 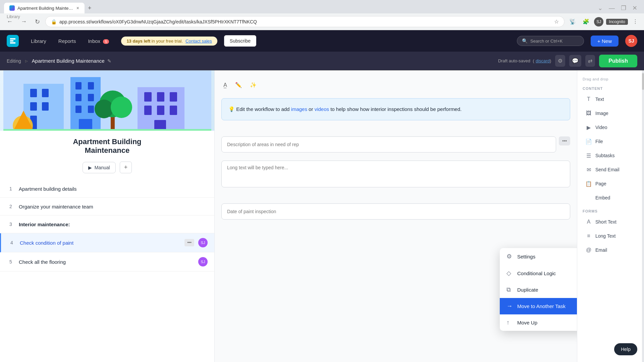 What do you see at coordinates (305, 21) in the screenshot?
I see `address-bar: 🔒 app.process.st/workflows/oX0FyG3dnwNUz…` at bounding box center [305, 21].